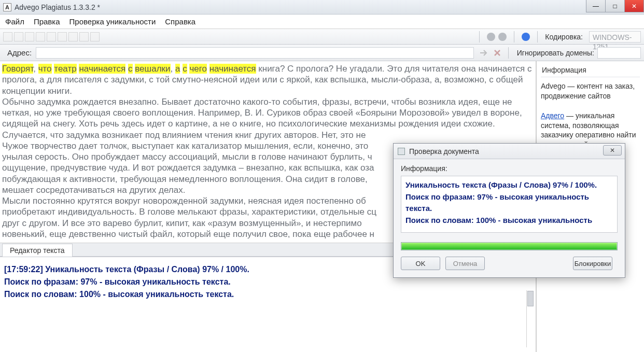 Image resolution: width=644 pixels, height=352 pixels. Describe the element at coordinates (615, 37) in the screenshot. I see `encoding-select: WINDOWS-1251` at that location.